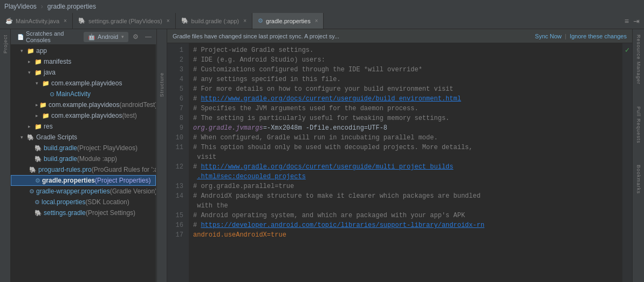 This screenshot has width=644, height=282. Describe the element at coordinates (627, 21) in the screenshot. I see `tab-list-icon: ≡` at that location.